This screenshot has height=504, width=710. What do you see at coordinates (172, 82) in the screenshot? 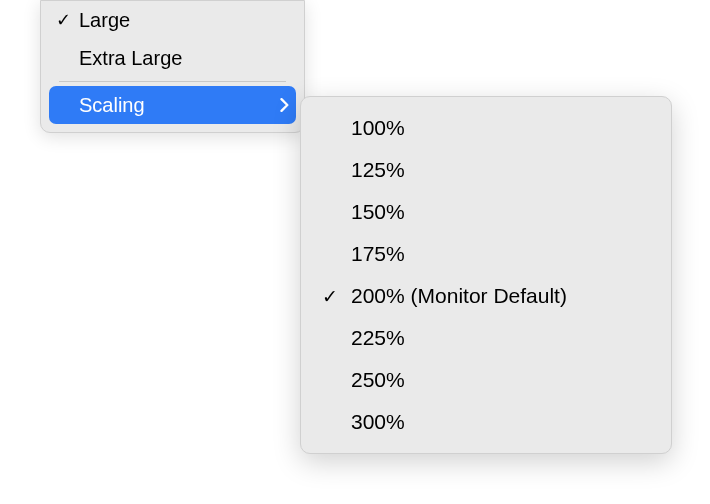
I see `menu-divider` at bounding box center [172, 82].